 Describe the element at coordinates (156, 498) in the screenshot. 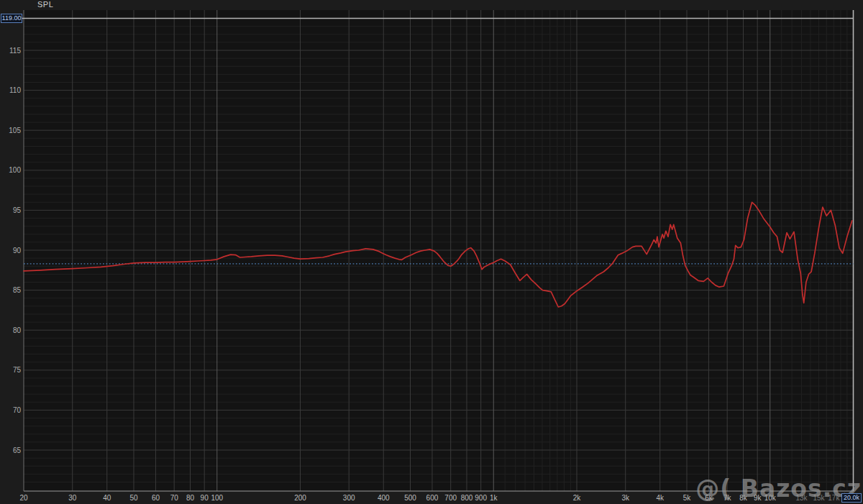

I see `x-axis-tick-label: 60` at that location.